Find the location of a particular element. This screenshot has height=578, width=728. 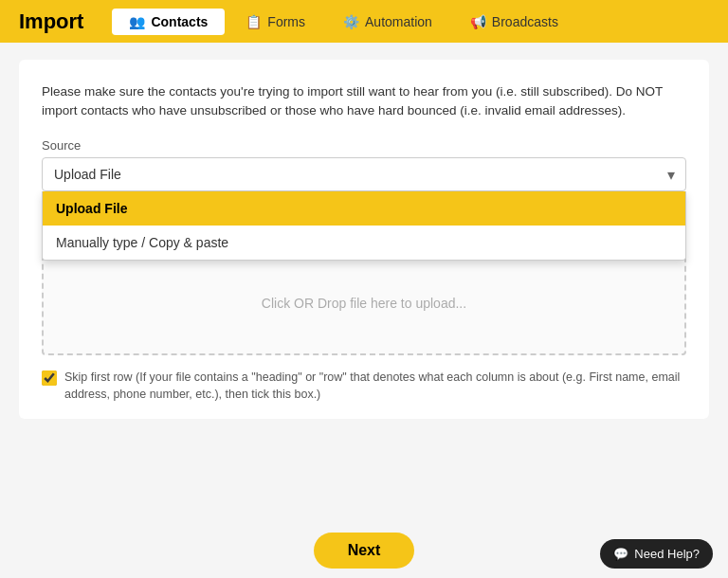

skip-first-row-label: Skip first row (If your file contains a … is located at coordinates (375, 387).